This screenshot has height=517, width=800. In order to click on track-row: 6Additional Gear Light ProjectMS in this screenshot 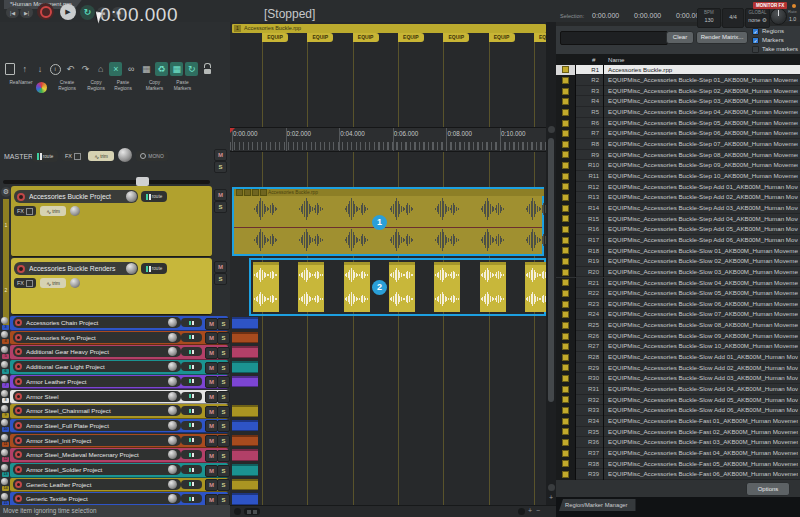, I will do `click(115, 368)`.